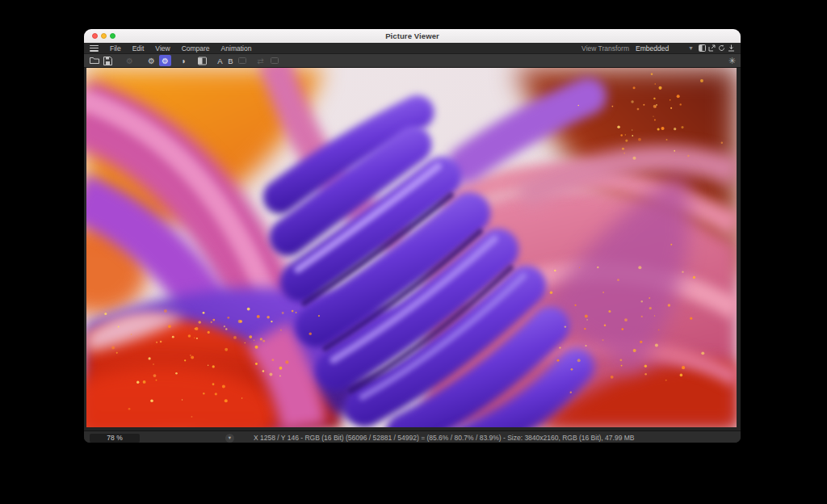 The image size is (827, 504). Describe the element at coordinates (115, 438) in the screenshot. I see `zoom-level-value: 78 %` at that location.